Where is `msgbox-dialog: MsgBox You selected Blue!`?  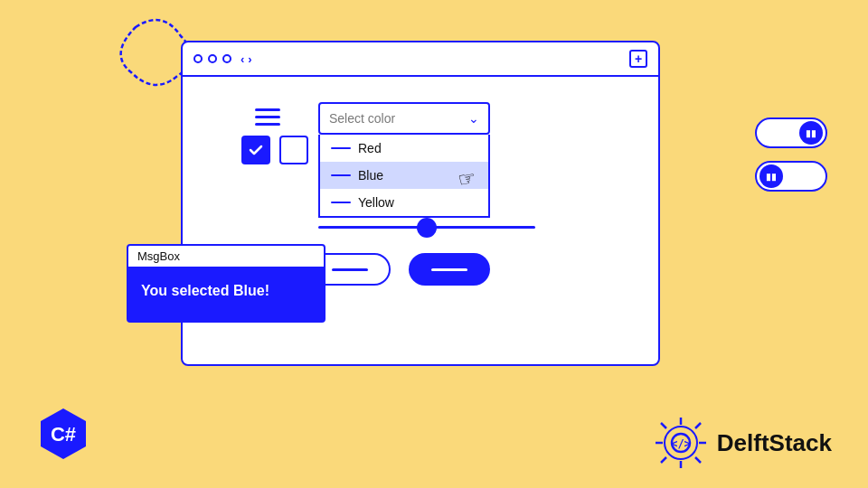
msgbox-dialog: MsgBox You selected Blue! is located at coordinates (226, 284).